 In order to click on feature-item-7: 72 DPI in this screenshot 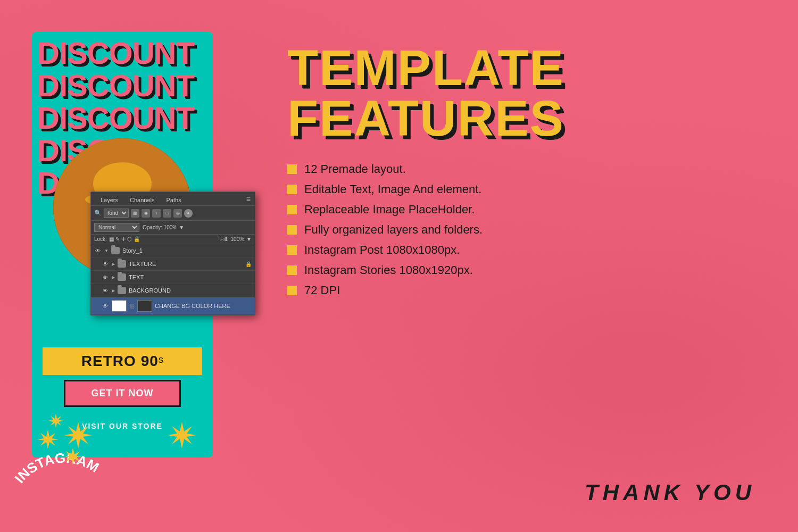, I will do `click(527, 290)`.